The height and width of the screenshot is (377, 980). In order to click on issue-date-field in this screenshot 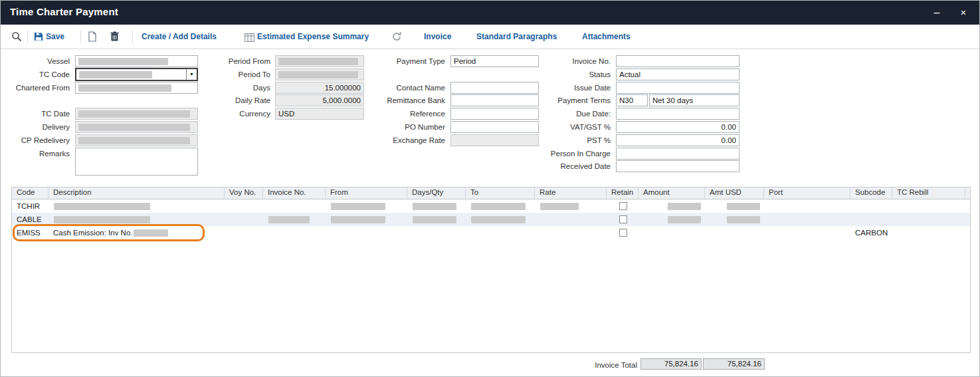, I will do `click(678, 88)`.